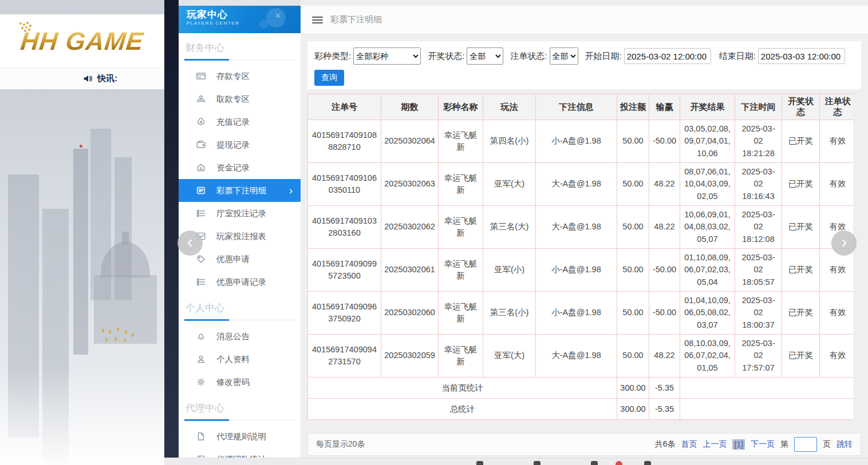 The image size is (868, 465). What do you see at coordinates (239, 122) in the screenshot?
I see `sidebar-item-recharge-record: 充值记录` at bounding box center [239, 122].